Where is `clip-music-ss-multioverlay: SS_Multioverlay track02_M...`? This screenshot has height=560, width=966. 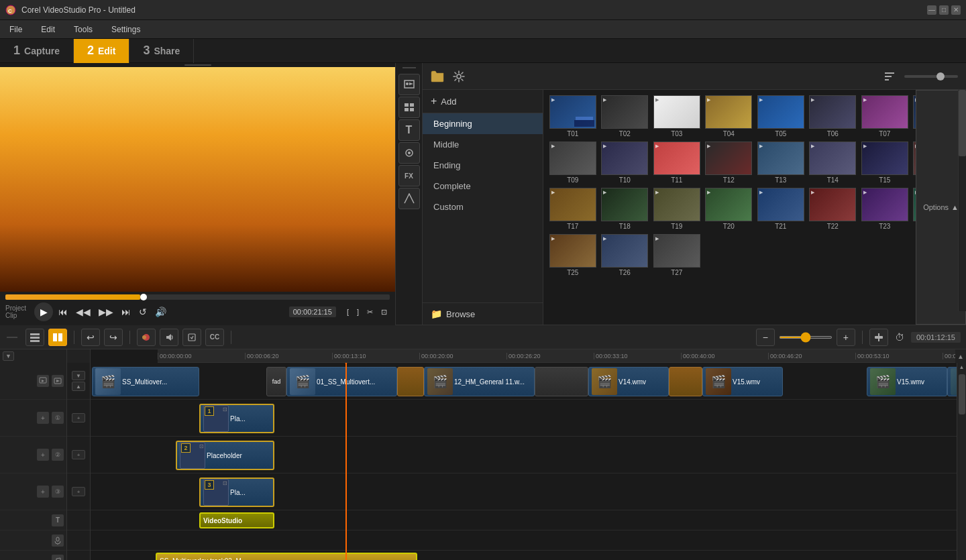 clip-music-ss-multioverlay: SS_Multioverlay track02_M... is located at coordinates (286, 557).